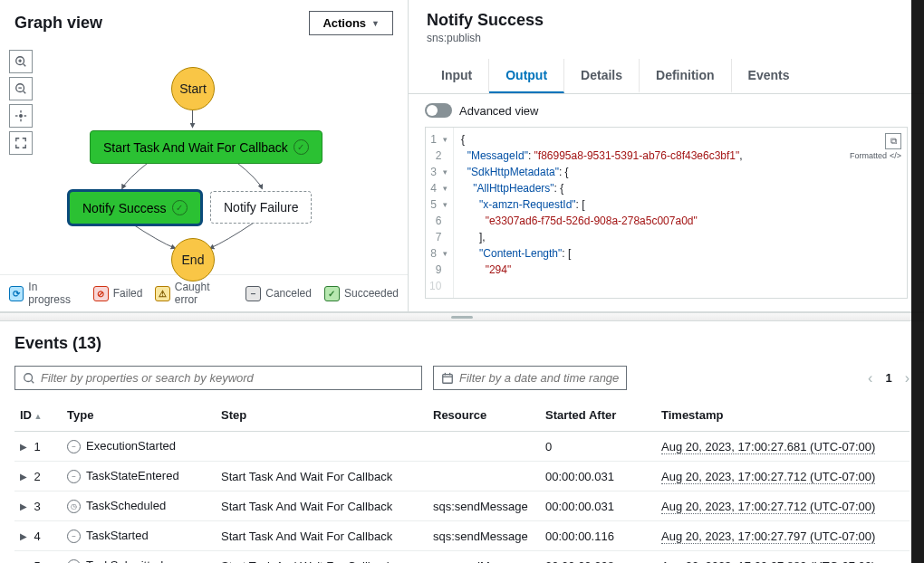  I want to click on table-row: ▶ 2−TaskStateEnteredStart Task And Wait …, so click(462, 476).